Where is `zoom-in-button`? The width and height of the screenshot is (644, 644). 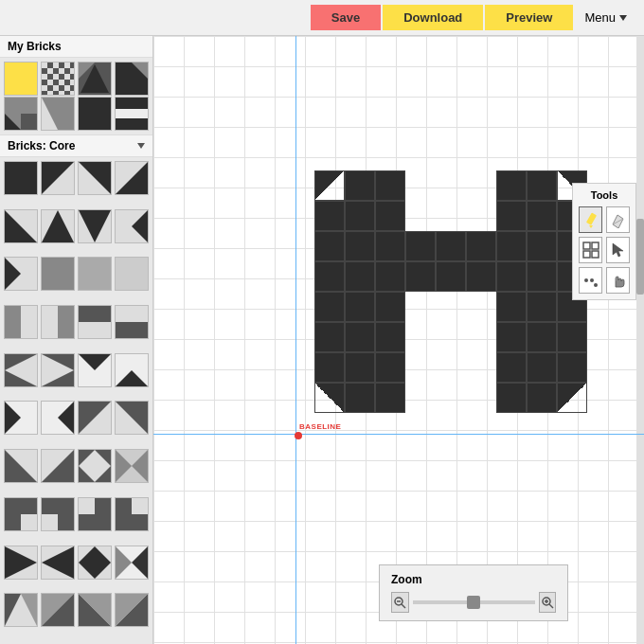
zoom-in-button is located at coordinates (547, 602).